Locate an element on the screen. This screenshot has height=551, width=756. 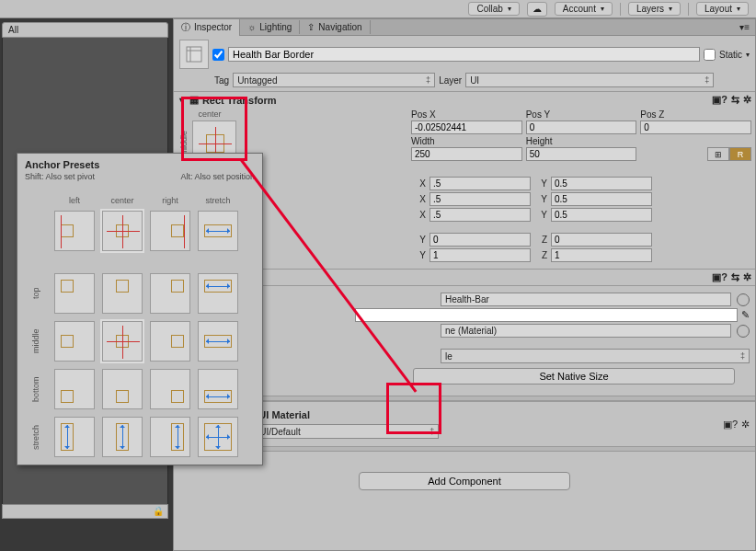
position-grid: Pos X Pos Y Pos Z Width Height ⊞ R is located at coordinates (581, 135).